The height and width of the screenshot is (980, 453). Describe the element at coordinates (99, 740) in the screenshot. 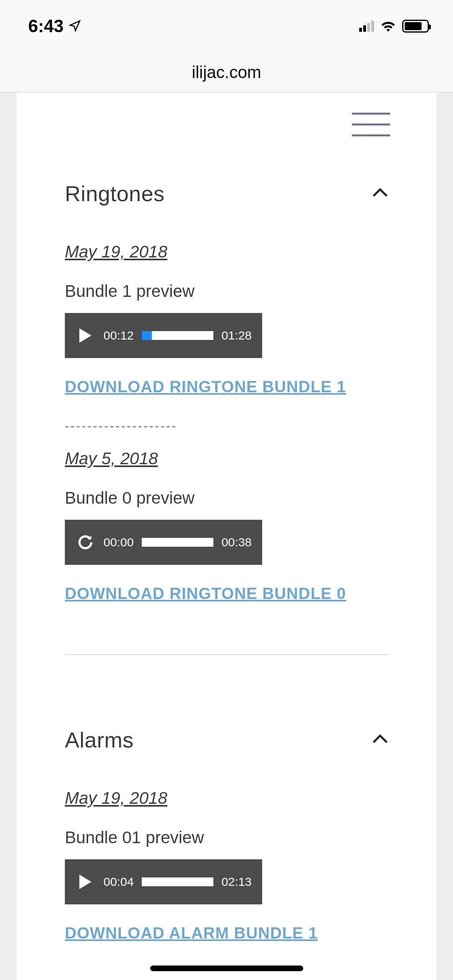

I see `section-title: Alarms` at that location.